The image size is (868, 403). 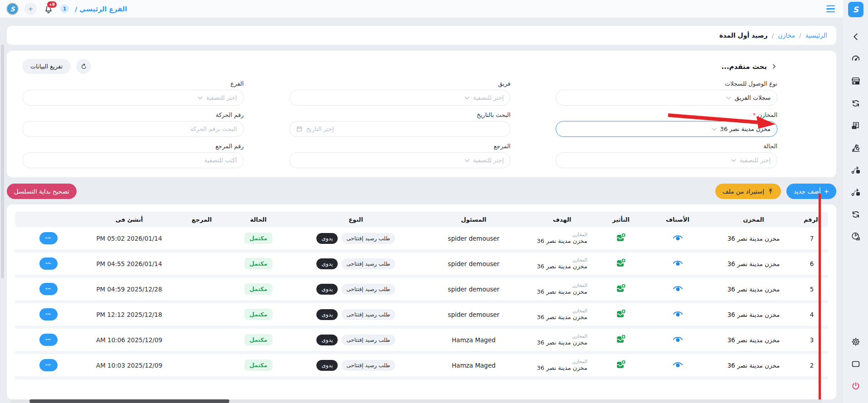 What do you see at coordinates (856, 103) in the screenshot?
I see `sync-icon` at bounding box center [856, 103].